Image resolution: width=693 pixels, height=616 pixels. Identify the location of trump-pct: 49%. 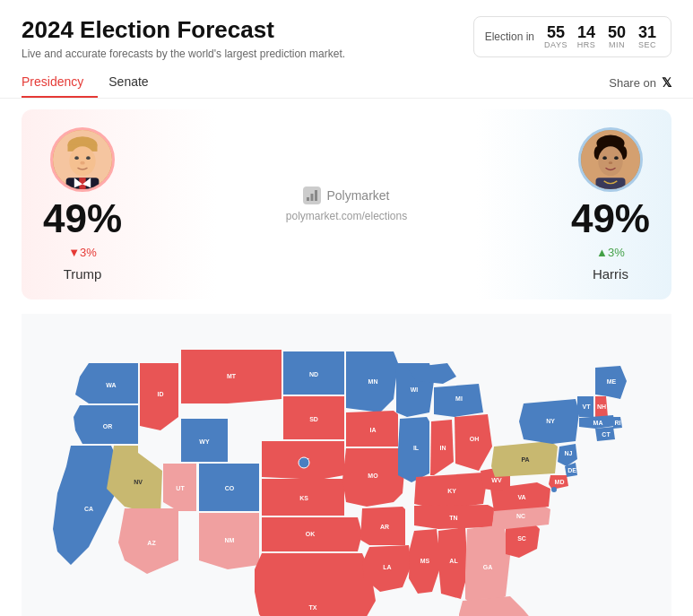
(82, 219).